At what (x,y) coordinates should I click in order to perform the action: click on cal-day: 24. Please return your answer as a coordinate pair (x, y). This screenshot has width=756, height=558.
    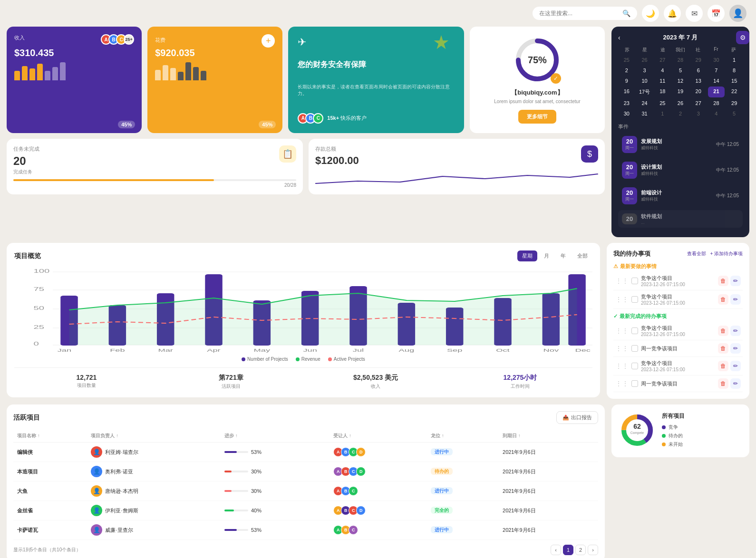
    Looking at the image, I should click on (645, 103).